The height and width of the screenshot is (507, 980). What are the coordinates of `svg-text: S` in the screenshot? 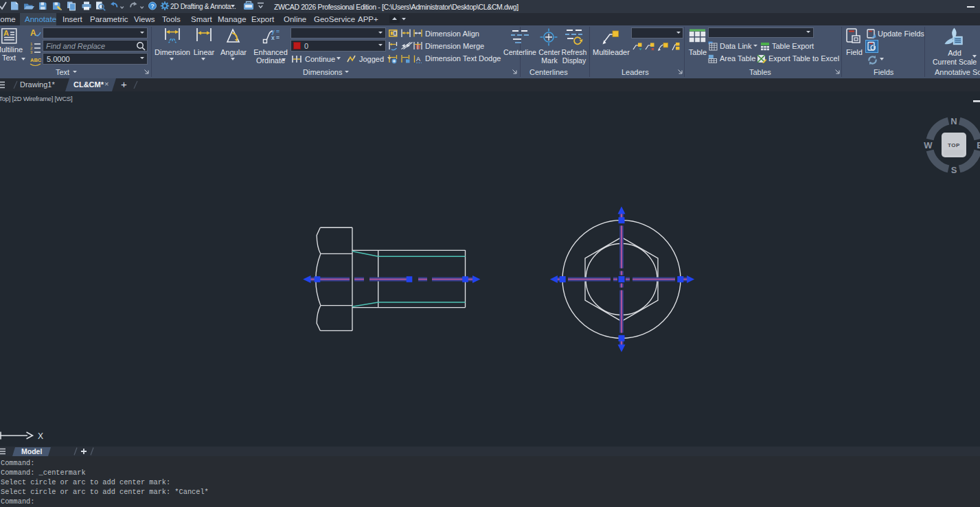 It's located at (955, 170).